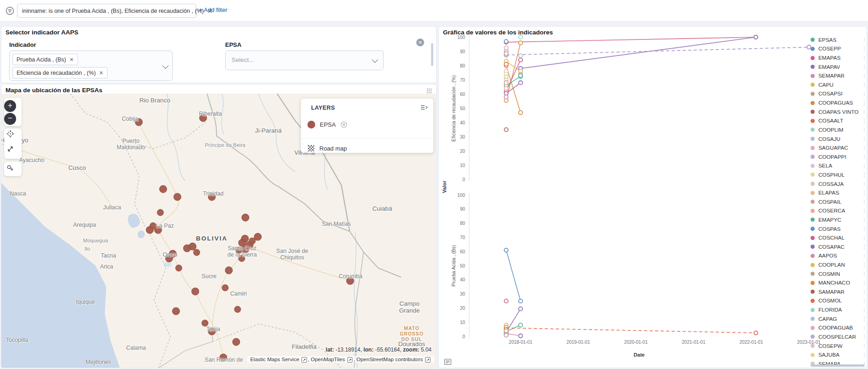 The image size is (868, 369). I want to click on legend-item: COOPLAN⋮, so click(839, 265).